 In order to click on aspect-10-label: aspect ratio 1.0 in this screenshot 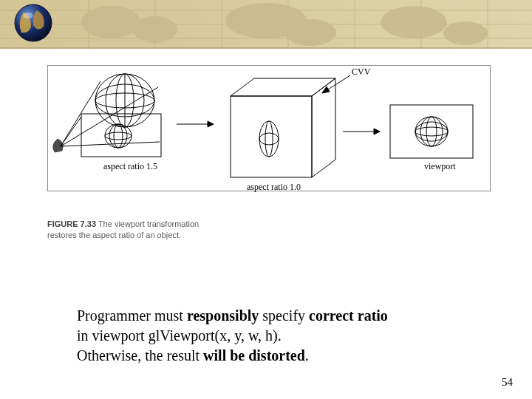, I will do `click(273, 188)`.